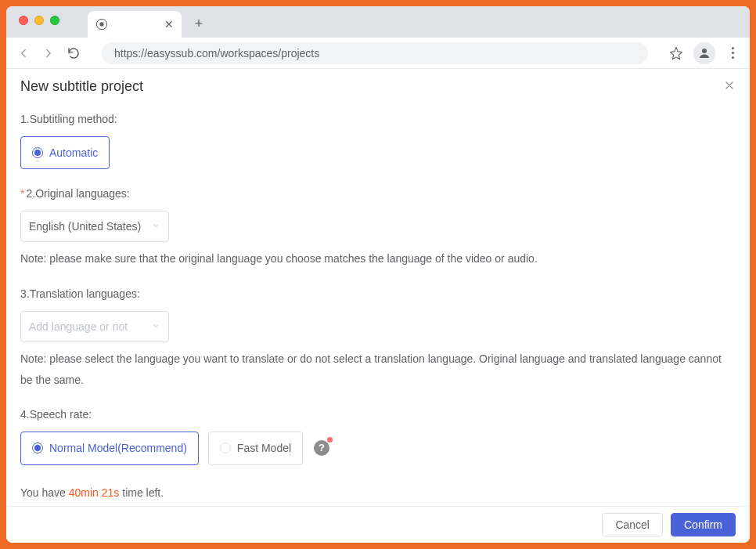 The height and width of the screenshot is (549, 756). I want to click on minimize-window-button, so click(39, 20).